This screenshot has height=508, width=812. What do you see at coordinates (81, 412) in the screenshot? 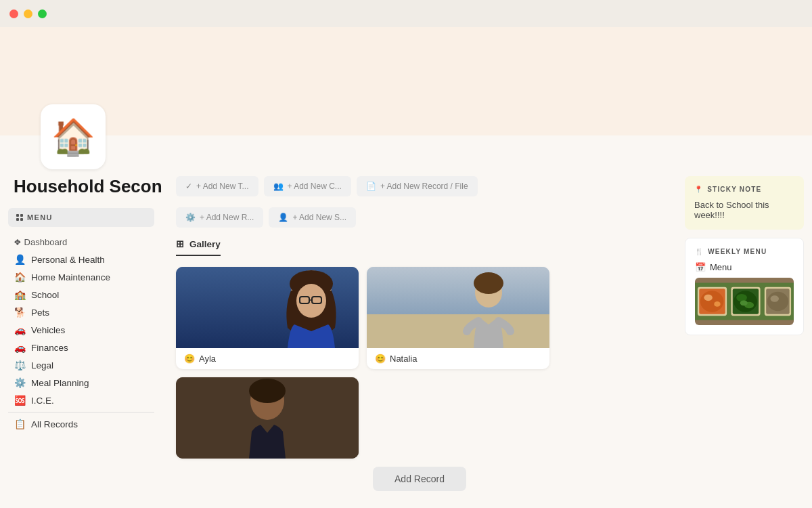
I see `nav-divider` at bounding box center [81, 412].